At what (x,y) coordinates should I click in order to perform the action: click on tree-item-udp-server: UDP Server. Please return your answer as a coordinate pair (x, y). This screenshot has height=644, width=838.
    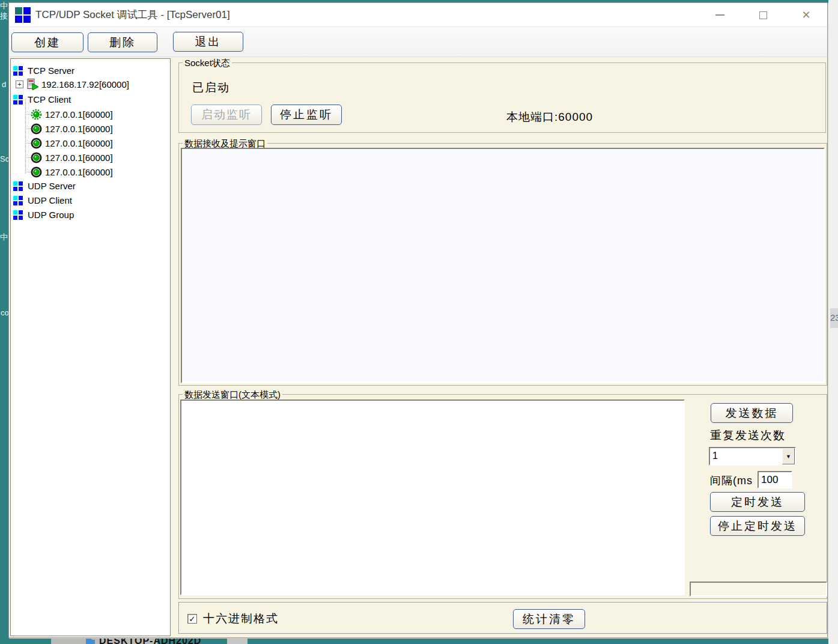
    Looking at the image, I should click on (44, 186).